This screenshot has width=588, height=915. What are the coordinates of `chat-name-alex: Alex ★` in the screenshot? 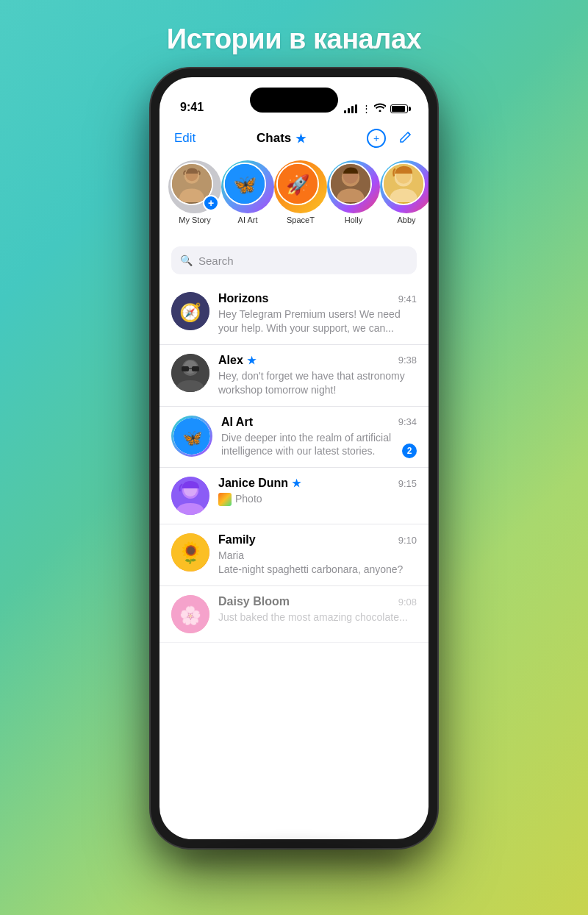 It's located at (237, 360).